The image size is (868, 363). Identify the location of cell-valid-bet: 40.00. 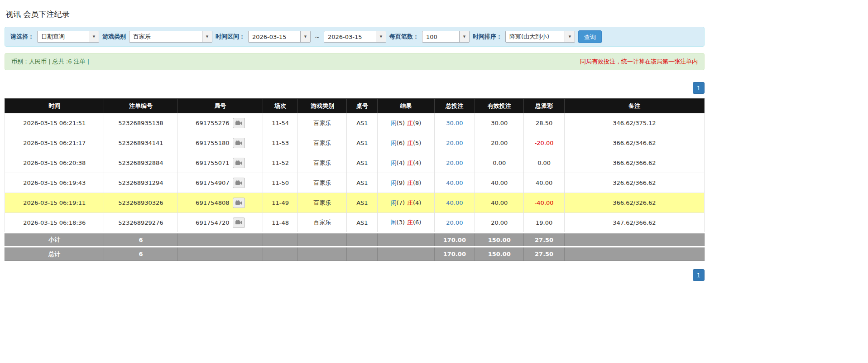
(499, 203).